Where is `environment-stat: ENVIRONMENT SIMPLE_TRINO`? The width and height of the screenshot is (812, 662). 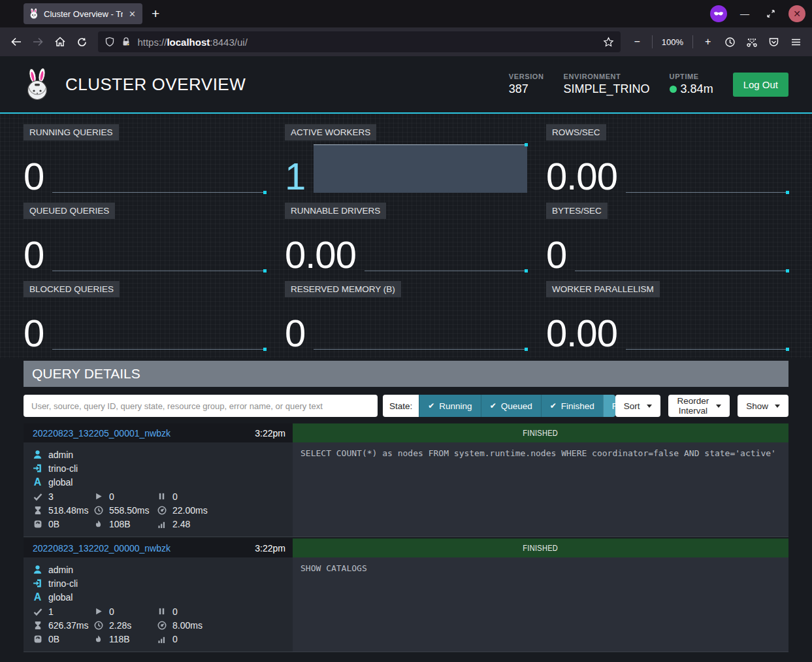
environment-stat: ENVIRONMENT SIMPLE_TRINO is located at coordinates (607, 84).